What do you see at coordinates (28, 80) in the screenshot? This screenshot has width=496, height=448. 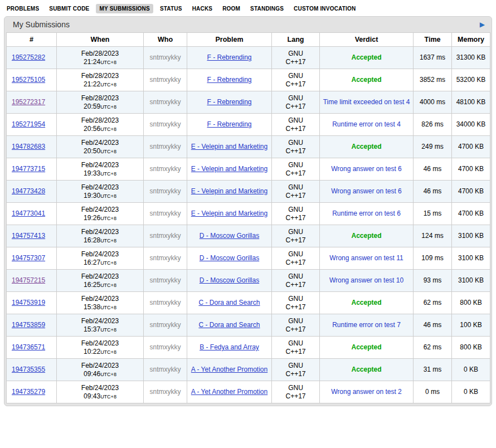 I see `submission-id-link: 195275105` at bounding box center [28, 80].